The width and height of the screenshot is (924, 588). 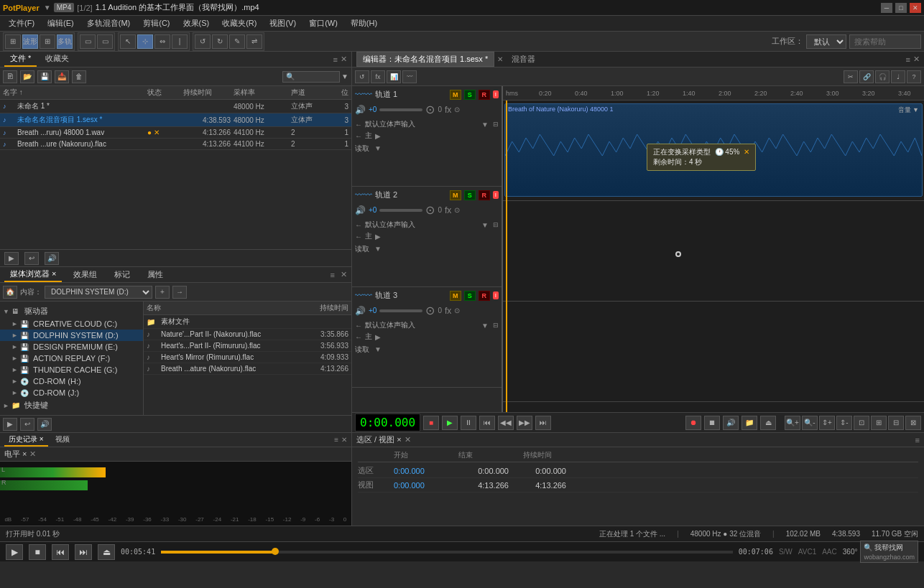 What do you see at coordinates (57, 59) in the screenshot?
I see `tab-favorites: 收藏夹` at bounding box center [57, 59].